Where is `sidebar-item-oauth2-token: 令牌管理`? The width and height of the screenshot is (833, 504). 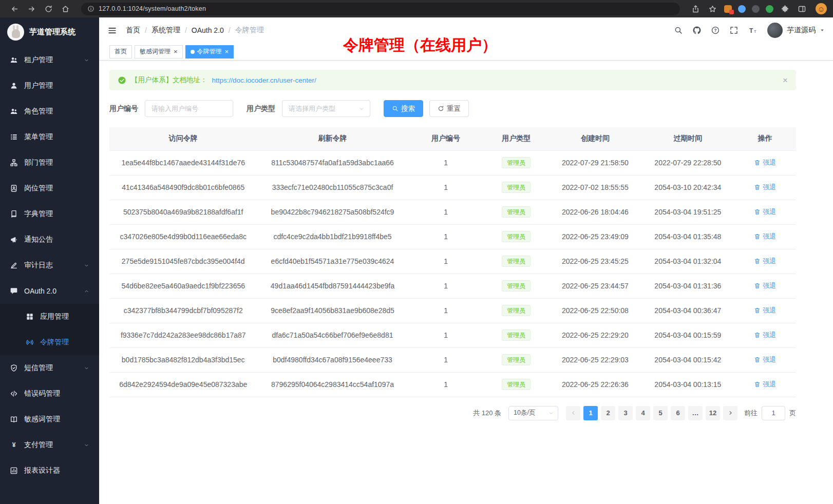 sidebar-item-oauth2-token: 令牌管理 is located at coordinates (49, 342).